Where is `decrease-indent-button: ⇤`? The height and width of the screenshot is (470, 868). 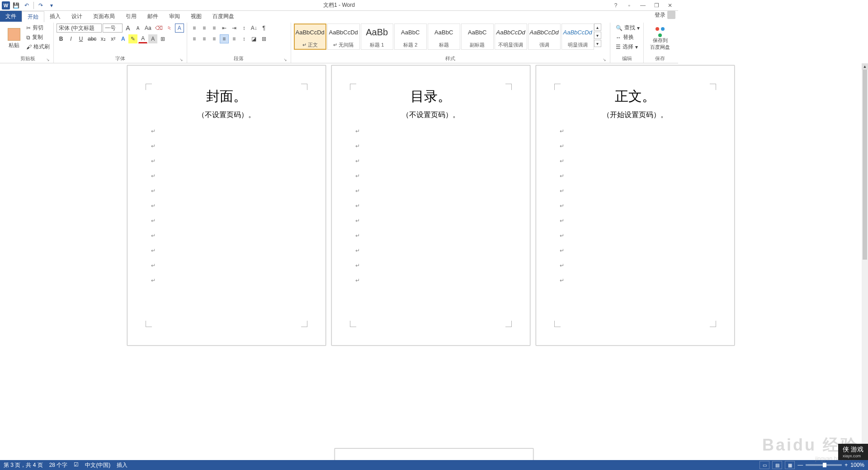
decrease-indent-button: ⇤ is located at coordinates (224, 28).